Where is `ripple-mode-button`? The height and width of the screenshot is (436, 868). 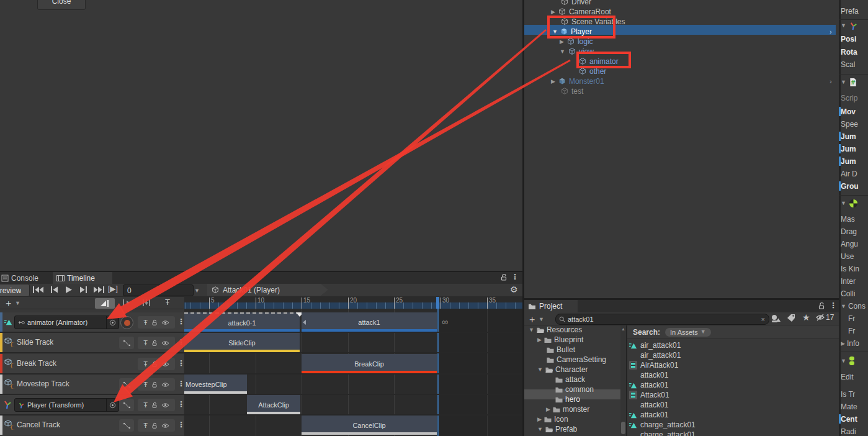
ripple-mode-button is located at coordinates (127, 303).